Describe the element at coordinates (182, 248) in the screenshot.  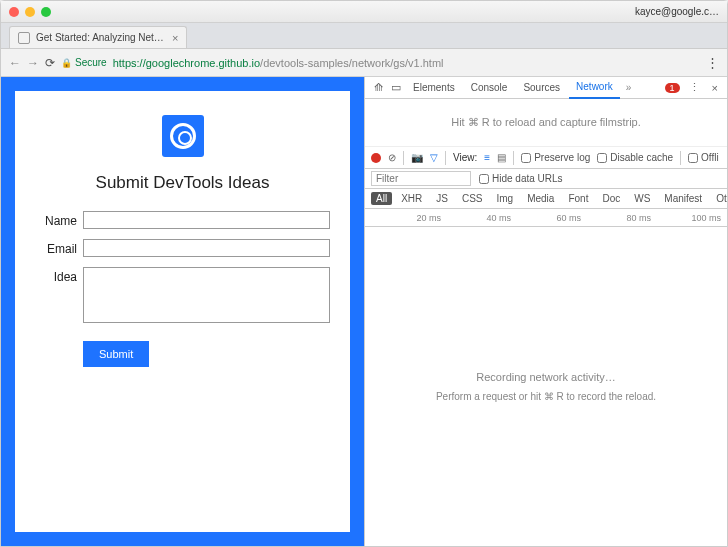
I see `email-row: Email` at that location.